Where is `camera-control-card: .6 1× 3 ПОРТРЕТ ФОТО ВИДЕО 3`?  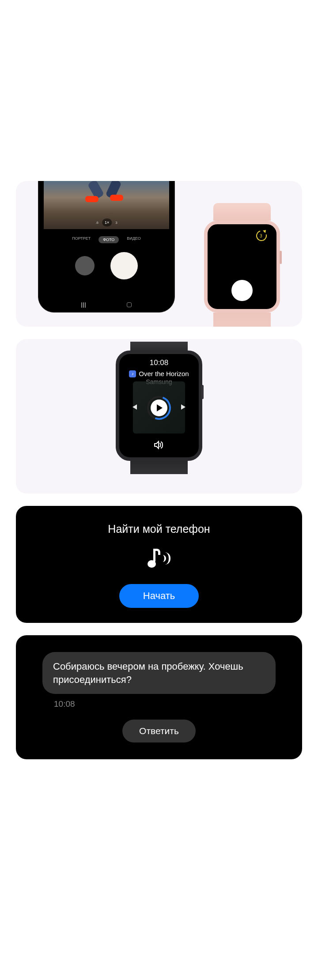
camera-control-card: .6 1× 3 ПОРТРЕТ ФОТО ВИДЕО 3 is located at coordinates (159, 254).